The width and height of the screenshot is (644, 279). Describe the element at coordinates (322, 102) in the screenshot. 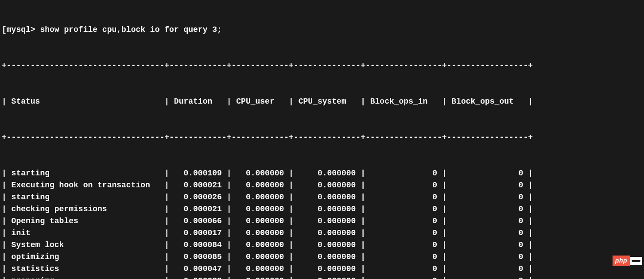

I see `table-header-row: | Status | Duration | CPU_user | CPU_sys…` at that location.